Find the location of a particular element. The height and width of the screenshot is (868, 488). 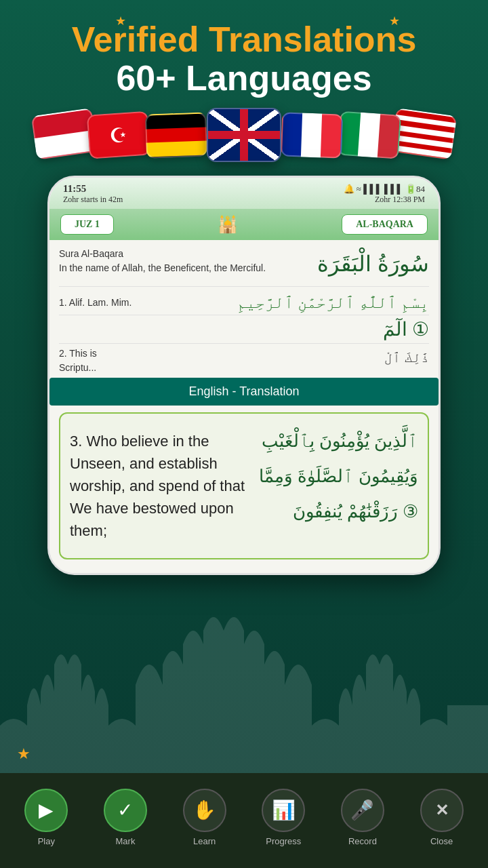

verse3-highlighted: 3. Who believe in the Unseen, and establ… is located at coordinates (244, 486).